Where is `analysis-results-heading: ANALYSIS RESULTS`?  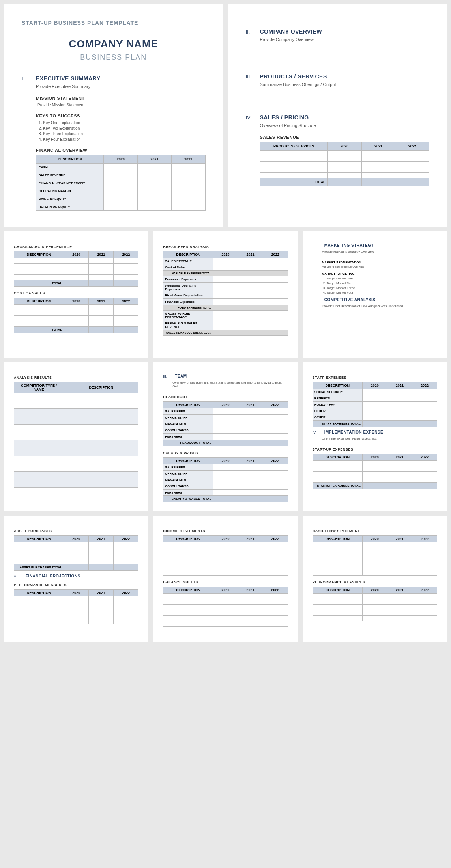
analysis-results-heading: ANALYSIS RESULTS is located at coordinates (76, 378).